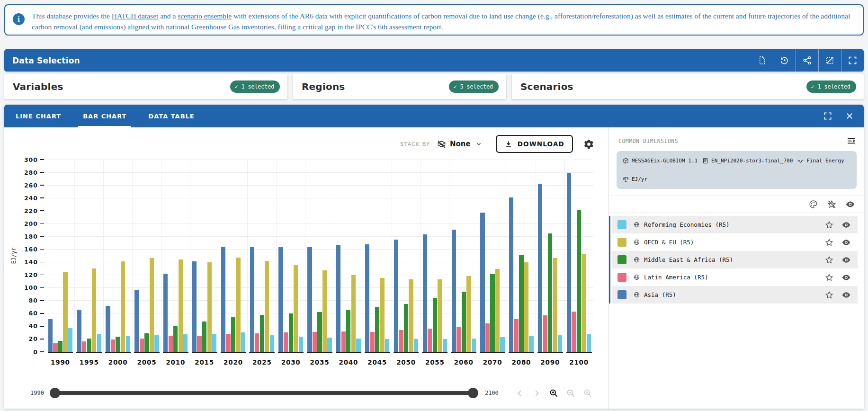 Image resolution: width=868 pixels, height=411 pixels. I want to click on svg-text: EJ/yr, so click(14, 256).